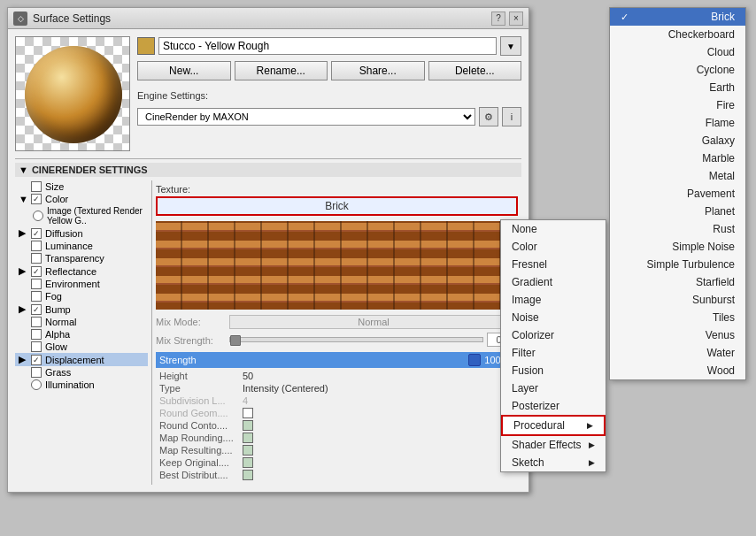 The image size is (756, 536). I want to click on round-contour-row: Round Conto...., so click(336, 425).